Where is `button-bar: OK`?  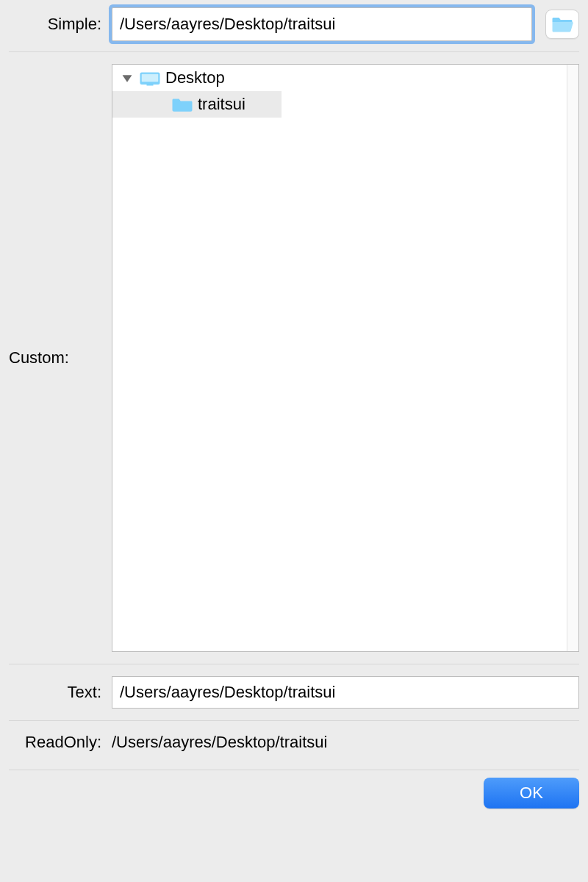
button-bar: OK is located at coordinates (294, 789).